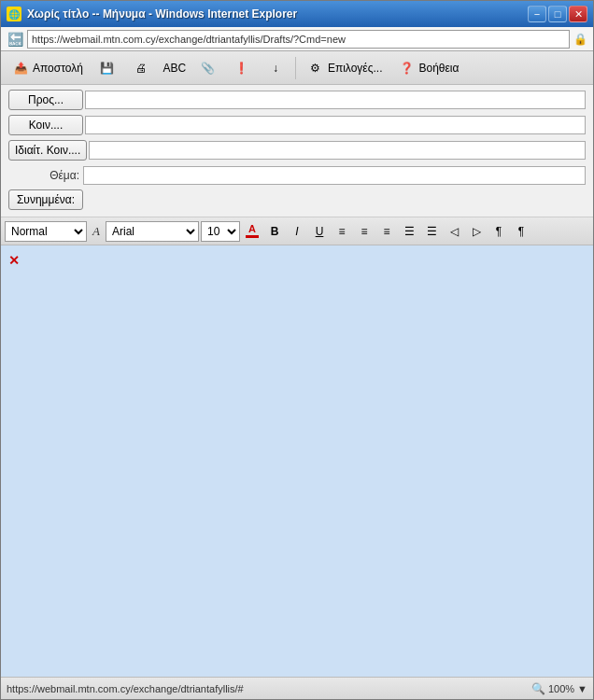 The width and height of the screenshot is (594, 700). Describe the element at coordinates (334, 175) in the screenshot. I see `subject-input` at that location.